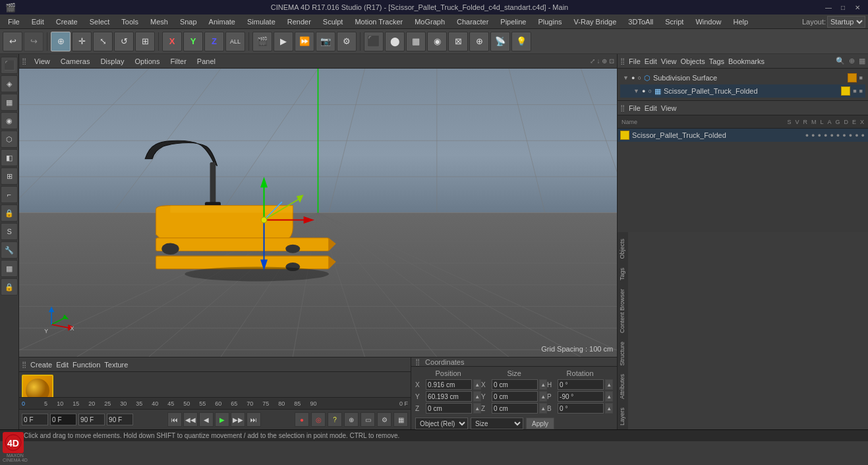  Describe the element at coordinates (743, 135) in the screenshot. I see `attribute-row: Scissor_Pallet_Truck_Folded ● ● ● ● ● ● …` at that location.